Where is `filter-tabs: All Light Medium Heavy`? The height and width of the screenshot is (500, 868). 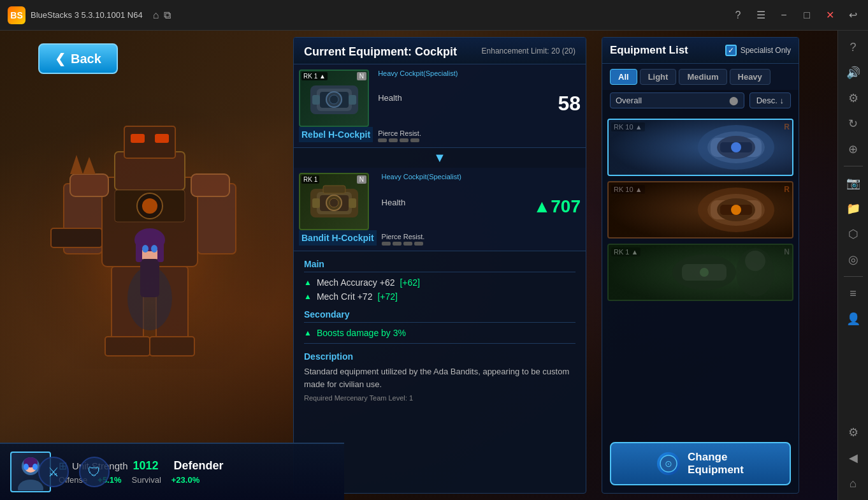 filter-tabs: All Light Medium Heavy is located at coordinates (700, 77).